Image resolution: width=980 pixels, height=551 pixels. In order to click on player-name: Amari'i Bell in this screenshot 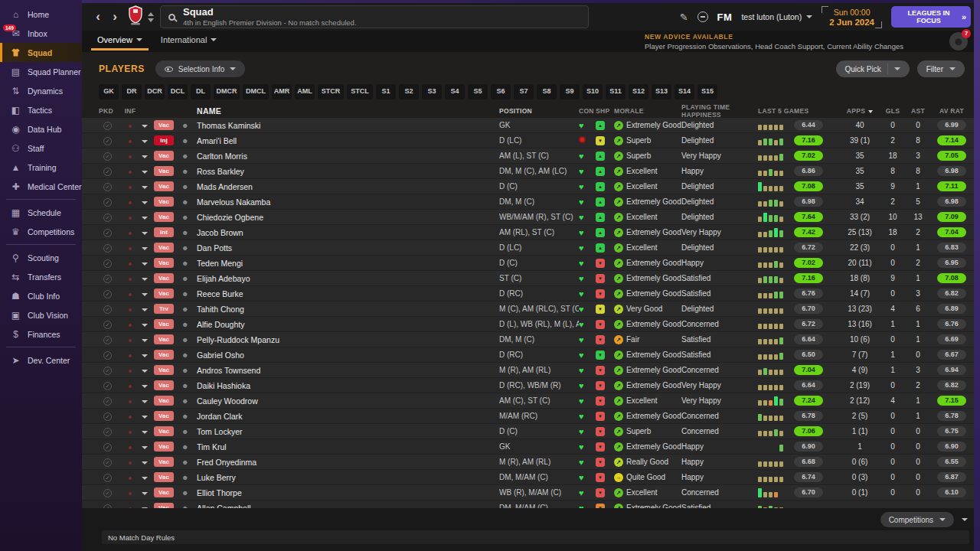, I will do `click(348, 141)`.